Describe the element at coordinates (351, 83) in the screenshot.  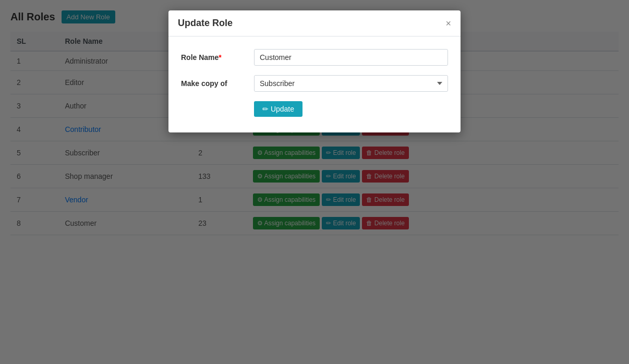
I see `make-copy-select: AdministratorEditorAuthorContributorSubs…` at that location.